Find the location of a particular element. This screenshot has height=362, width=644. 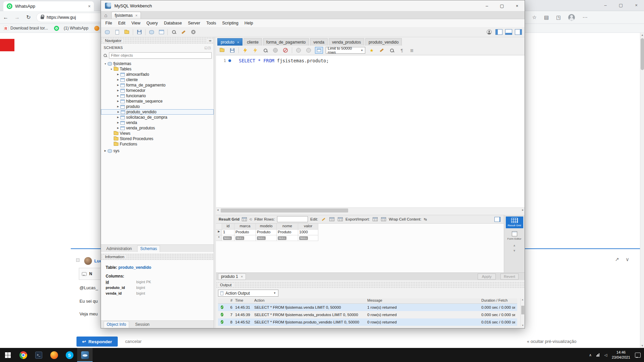

grid-data-row: ▶ 1 Produto Produto Produto 1000 is located at coordinates (360, 233).